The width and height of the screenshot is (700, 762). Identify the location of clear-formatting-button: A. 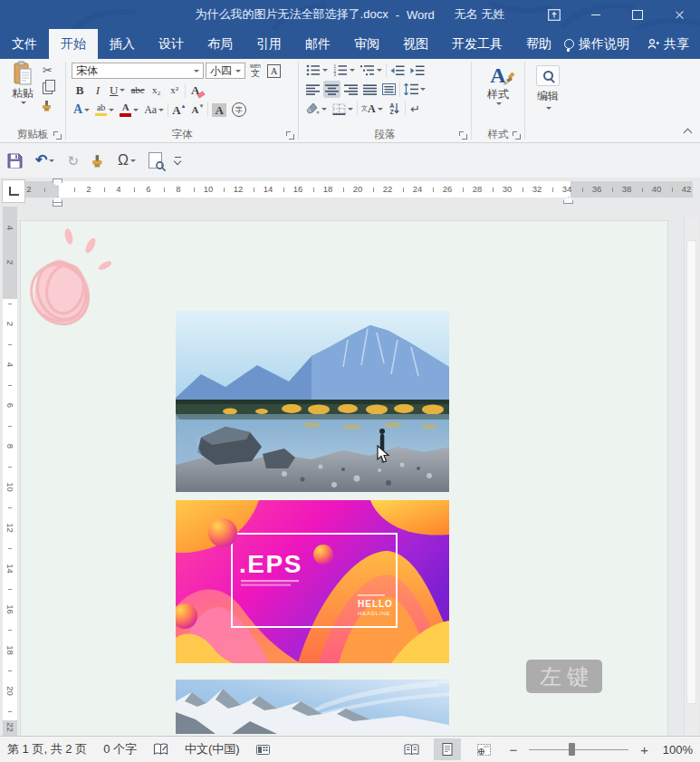
(196, 91).